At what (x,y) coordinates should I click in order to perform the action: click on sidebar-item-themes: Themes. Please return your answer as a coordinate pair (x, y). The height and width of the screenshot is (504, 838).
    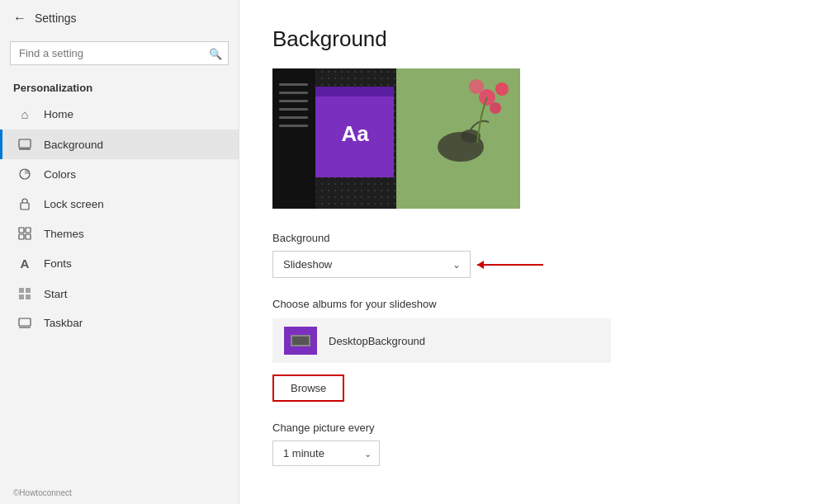
    Looking at the image, I should click on (119, 233).